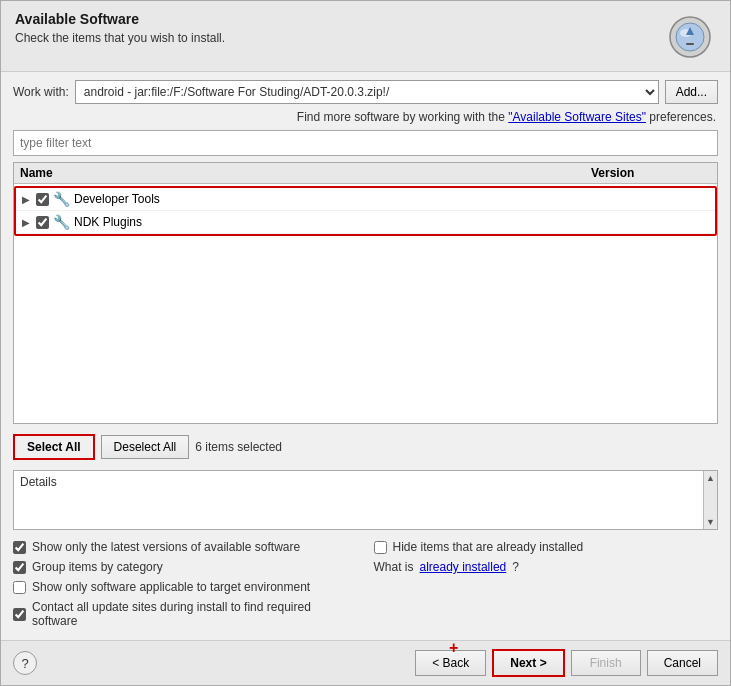 The height and width of the screenshot is (686, 731). I want to click on option-row-latest: Show only the latest versions of availab…, so click(186, 547).